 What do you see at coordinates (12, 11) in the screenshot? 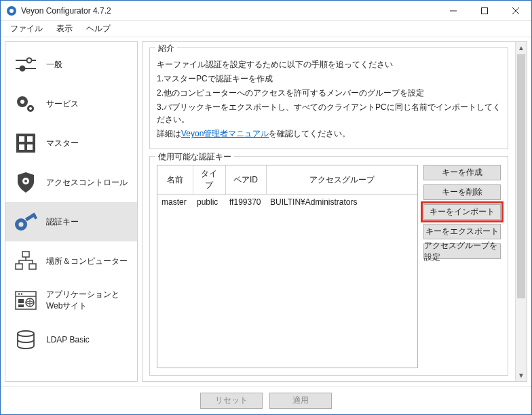
I see `app-icon` at bounding box center [12, 11].